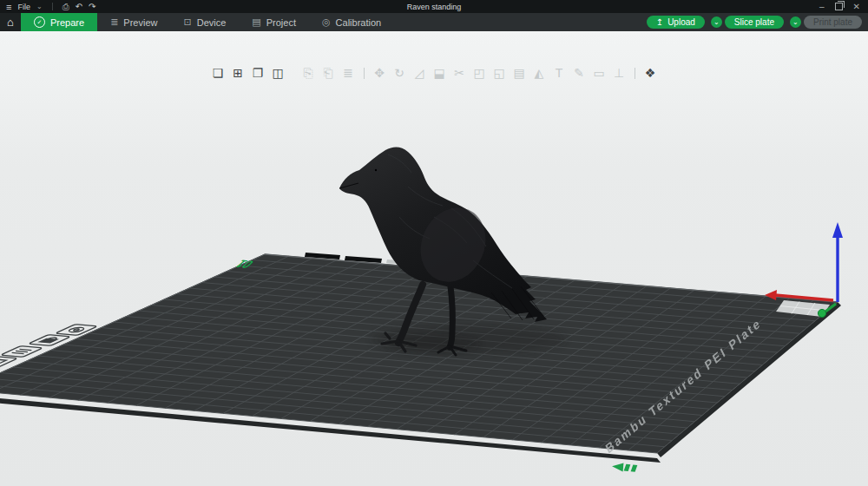  Describe the element at coordinates (68, 23) in the screenshot. I see `tab-prepare-label: Prepare` at that location.